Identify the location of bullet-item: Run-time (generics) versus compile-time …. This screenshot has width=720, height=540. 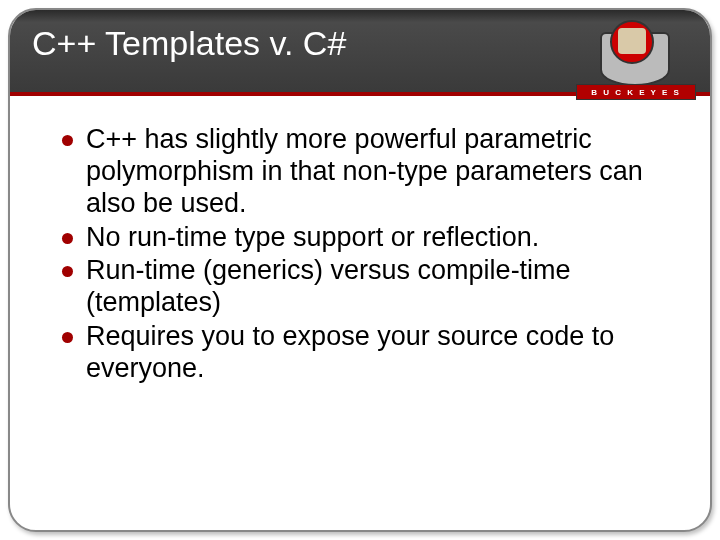
(366, 287).